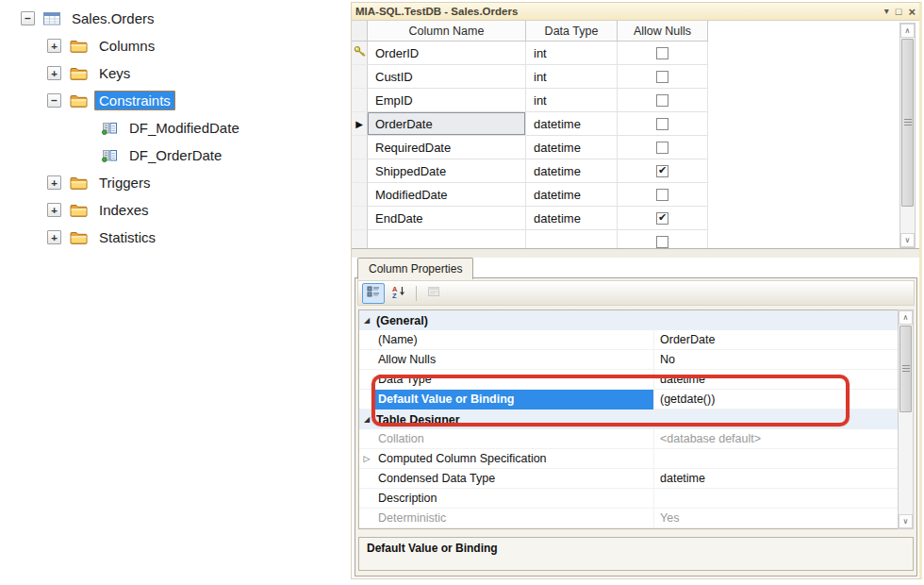  What do you see at coordinates (776, 340) in the screenshot?
I see `property-value: OrderDate` at bounding box center [776, 340].